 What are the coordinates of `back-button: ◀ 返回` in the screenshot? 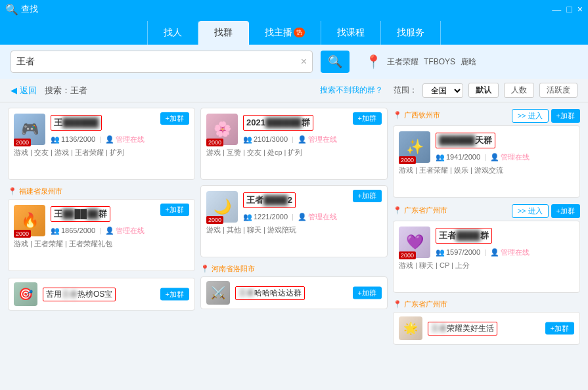 It's located at (24, 91).